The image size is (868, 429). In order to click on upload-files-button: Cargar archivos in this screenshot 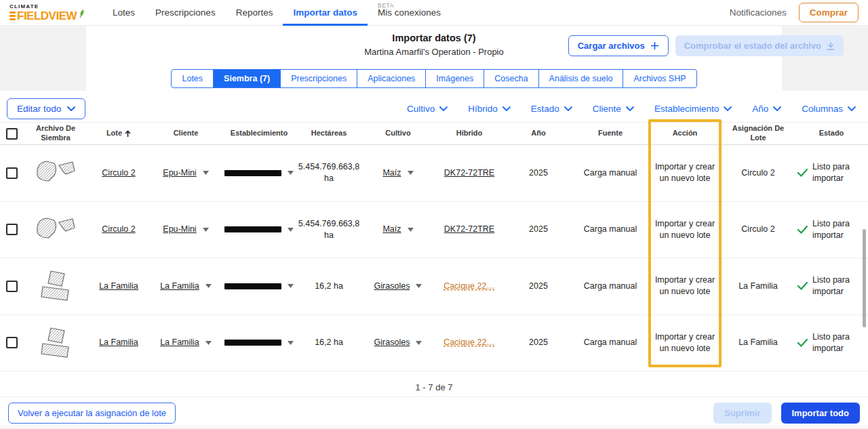, I will do `click(618, 46)`.